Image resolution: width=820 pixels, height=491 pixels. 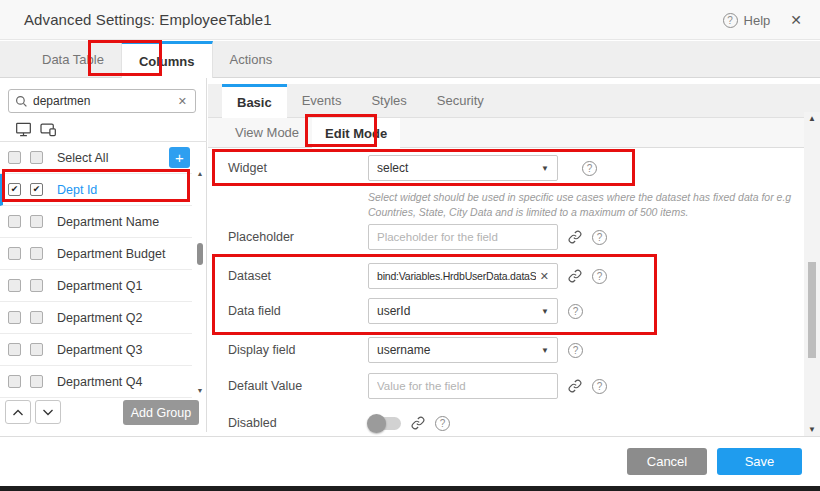 I want to click on desktop-icon, so click(x=24, y=130).